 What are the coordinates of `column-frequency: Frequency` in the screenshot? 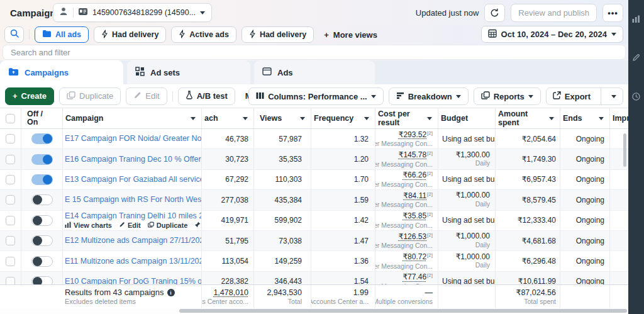 It's located at (343, 118).